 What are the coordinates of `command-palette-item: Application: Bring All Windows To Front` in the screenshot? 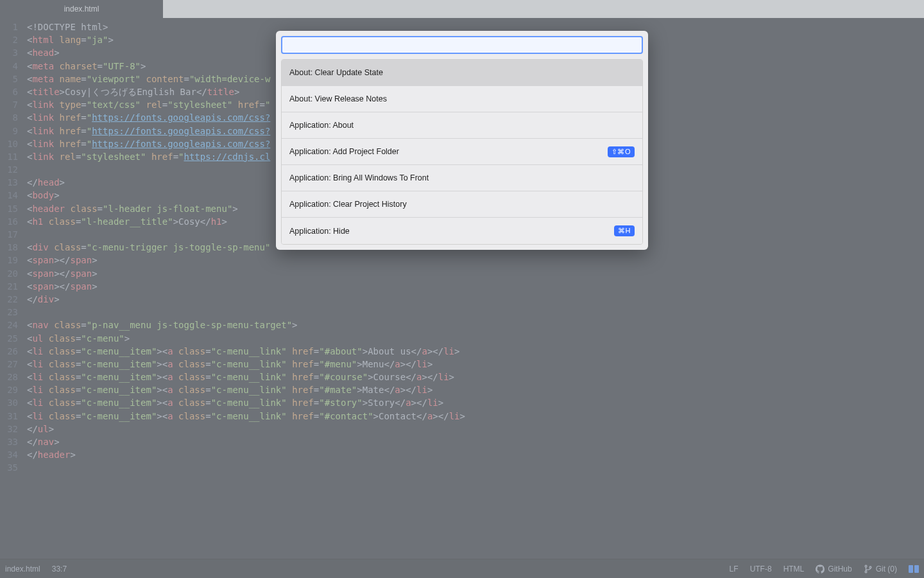 It's located at (462, 179).